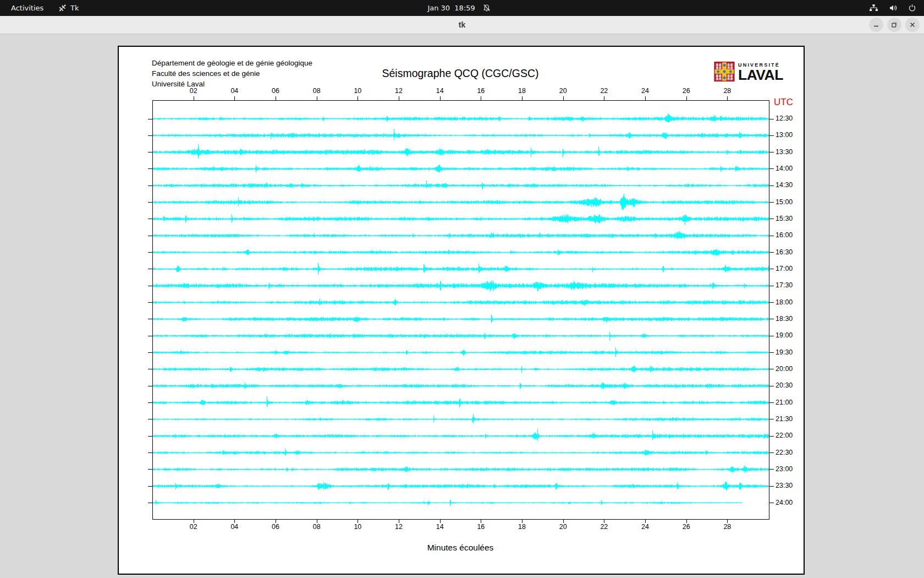  I want to click on row-time-label: 21:00, so click(784, 403).